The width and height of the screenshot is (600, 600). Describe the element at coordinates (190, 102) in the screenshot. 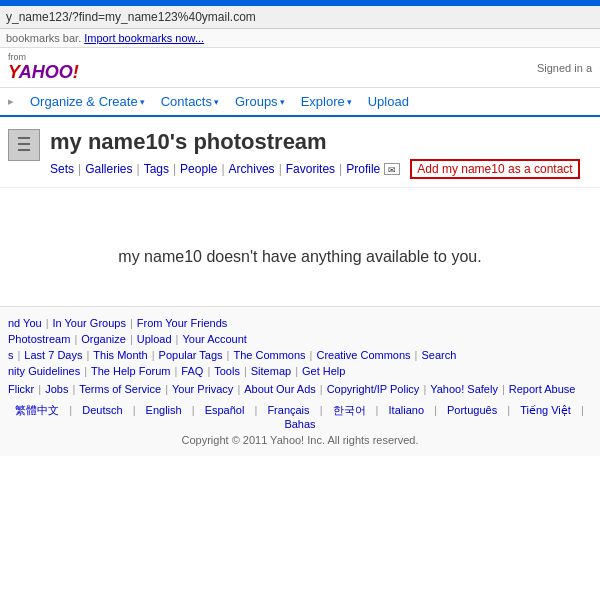

I see `nav-contacts: Contacts ▾` at that location.